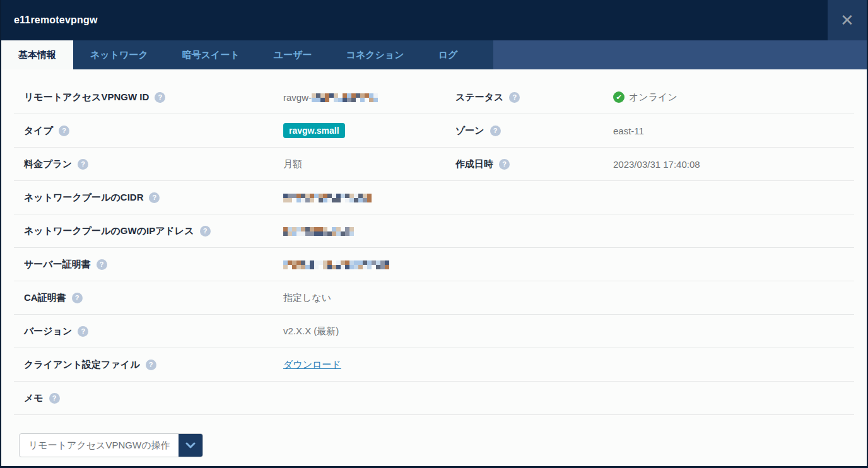  What do you see at coordinates (375, 55) in the screenshot?
I see `tab-connection: コネクション` at bounding box center [375, 55].